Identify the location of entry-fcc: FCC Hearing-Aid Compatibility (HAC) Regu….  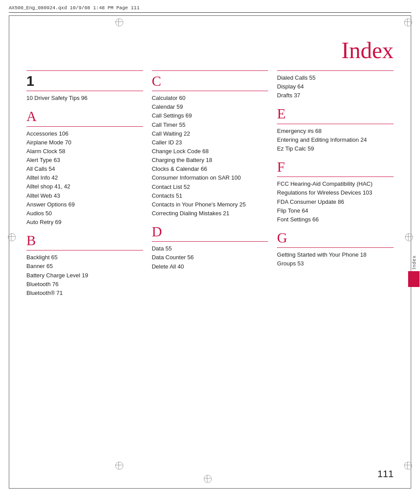
(335, 188).